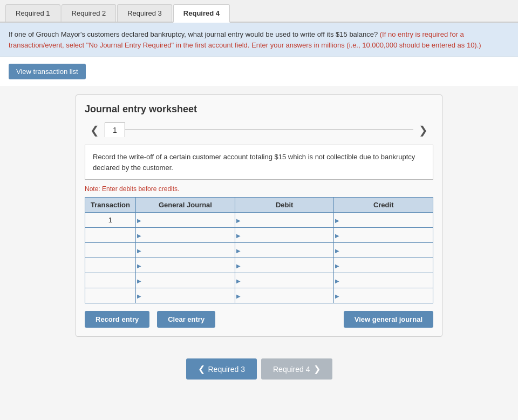  What do you see at coordinates (259, 130) in the screenshot?
I see `pagination-row: ❮ 1 ❯` at bounding box center [259, 130].